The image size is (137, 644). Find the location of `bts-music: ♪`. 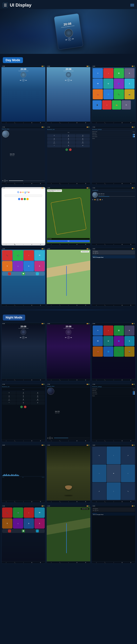

bts-music: ♪ is located at coordinates (114, 184).